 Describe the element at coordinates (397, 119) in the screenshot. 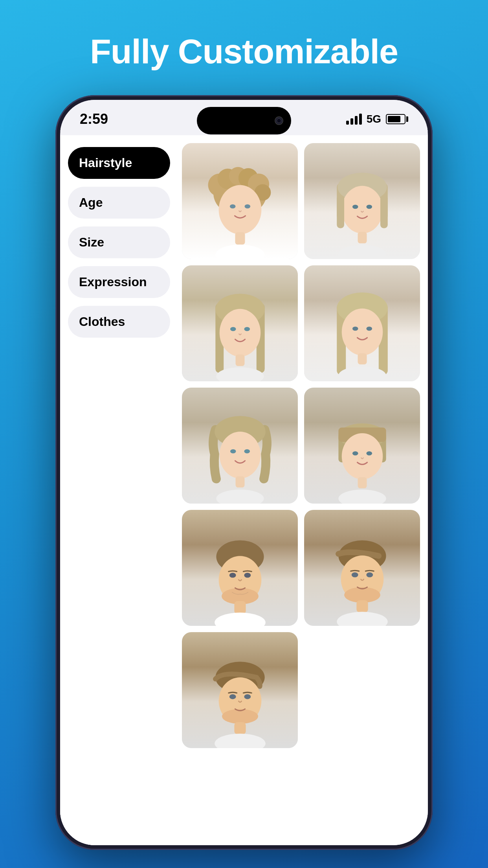

I see `battery-icon` at that location.